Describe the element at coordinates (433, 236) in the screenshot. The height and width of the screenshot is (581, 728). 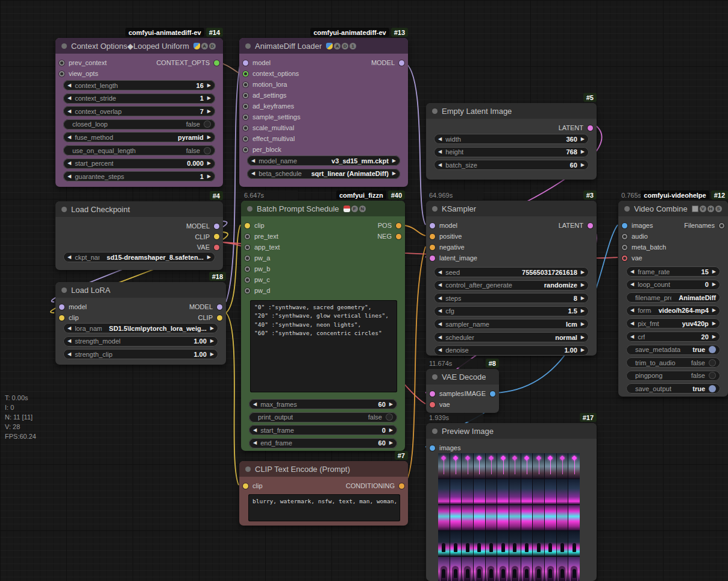
I see `input-dot-positive` at that location.